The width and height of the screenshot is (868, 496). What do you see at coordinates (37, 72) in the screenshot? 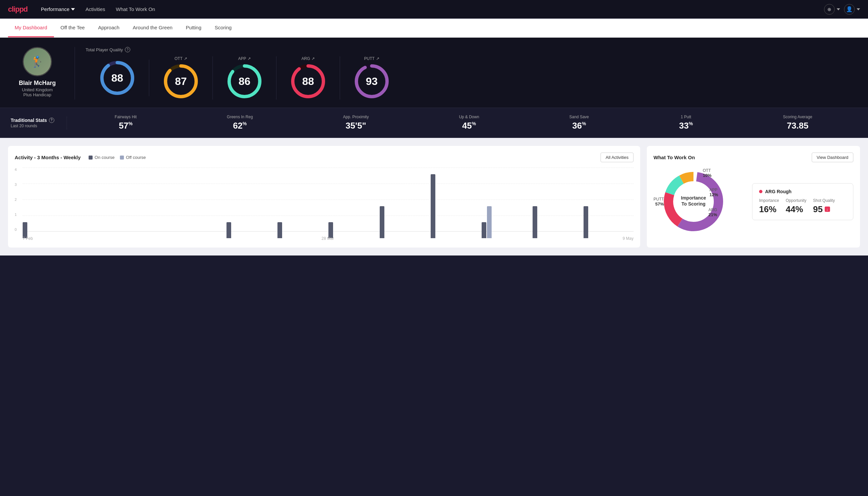
I see `player-info: 🏌️ Blair McHarg United Kingdom Plus Hand…` at bounding box center [37, 72].